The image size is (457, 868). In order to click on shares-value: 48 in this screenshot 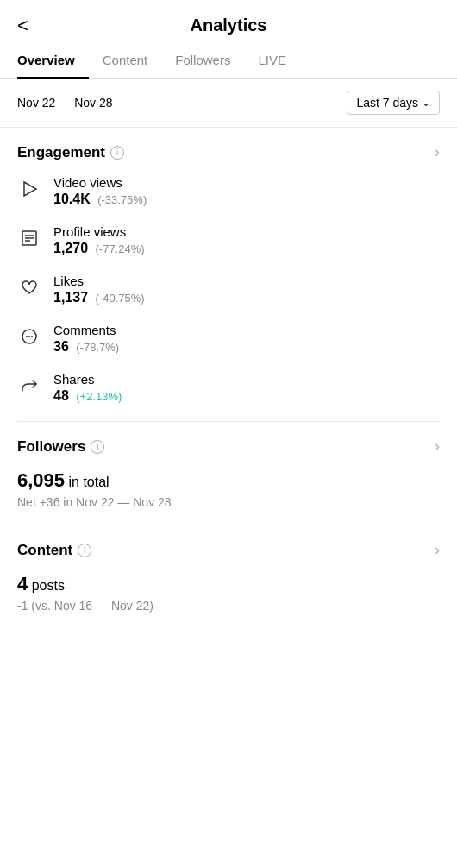, I will do `click(61, 395)`.